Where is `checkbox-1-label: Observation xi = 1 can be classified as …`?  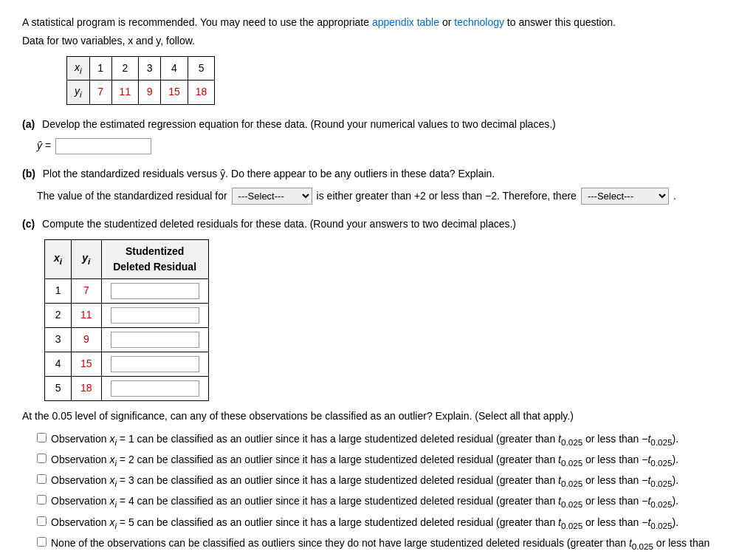
checkbox-1-label: Observation xi = 1 can be classified as … is located at coordinates (365, 440).